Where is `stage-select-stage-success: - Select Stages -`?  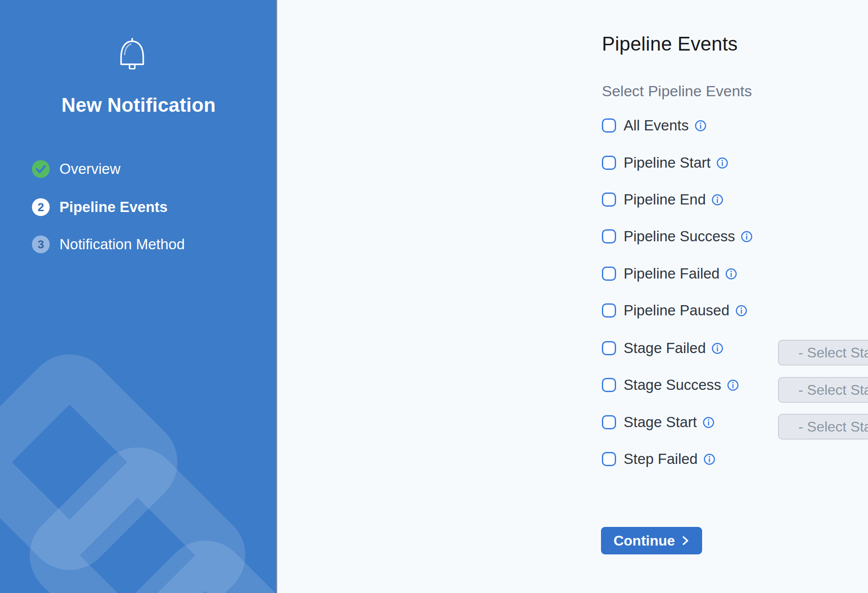 stage-select-stage-success: - Select Stages - is located at coordinates (823, 390).